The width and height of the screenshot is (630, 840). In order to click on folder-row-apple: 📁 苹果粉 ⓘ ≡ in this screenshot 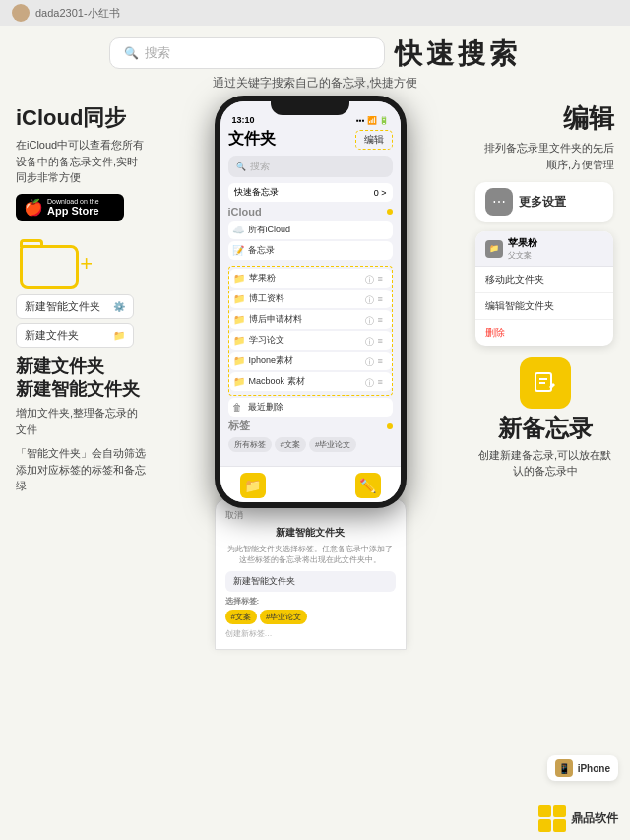, I will do `click(311, 278)`.